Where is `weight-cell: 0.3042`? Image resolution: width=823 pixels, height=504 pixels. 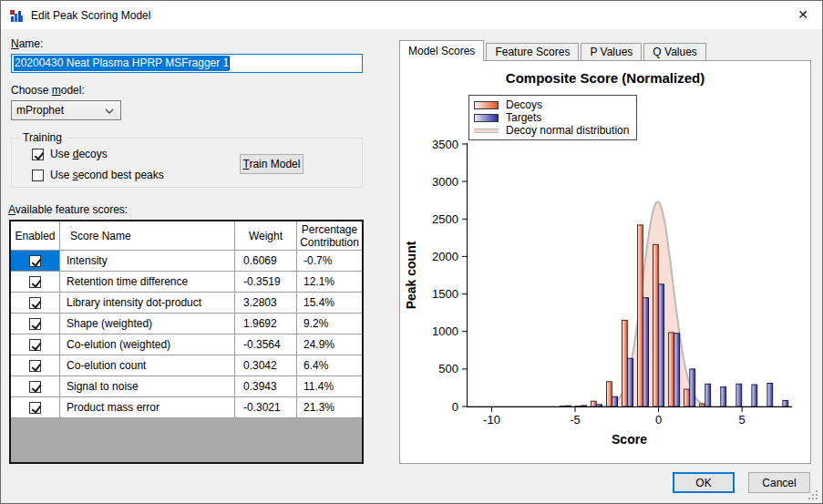 weight-cell: 0.3042 is located at coordinates (266, 365).